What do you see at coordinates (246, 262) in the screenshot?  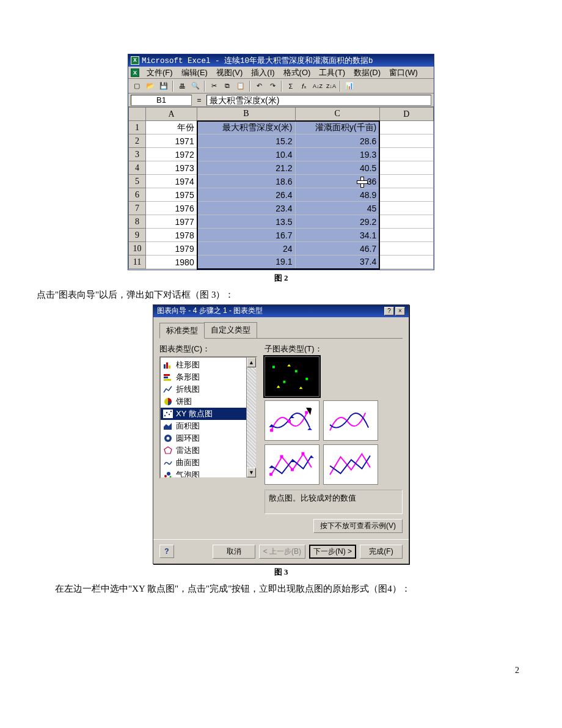 I see `cell: 19.1` at bounding box center [246, 262].